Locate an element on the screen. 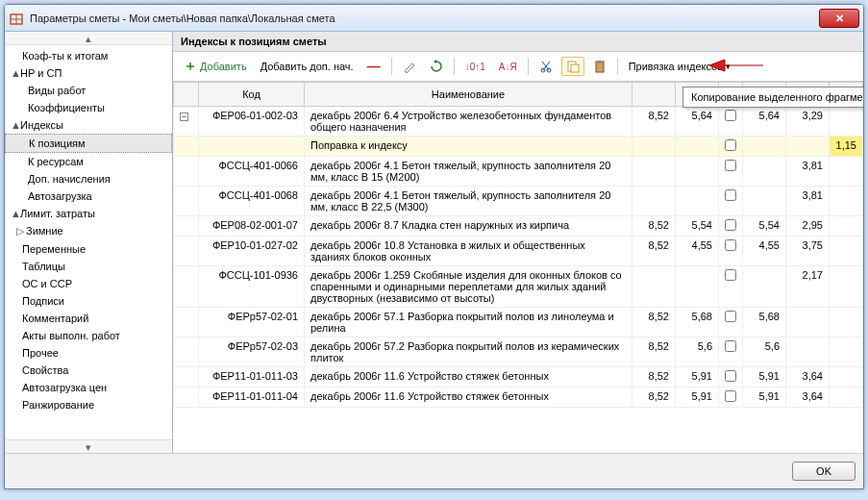 The width and height of the screenshot is (868, 500). add-button: ＋ Добавить is located at coordinates (215, 66).